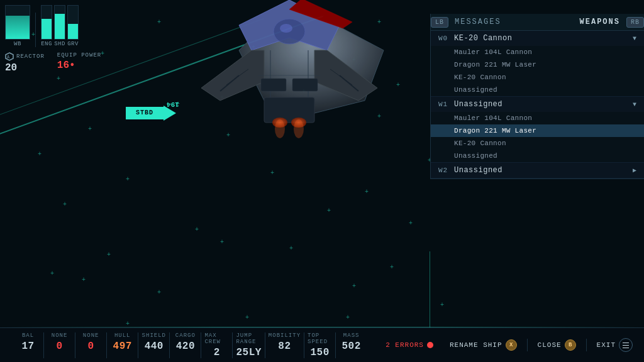  Describe the element at coordinates (53, 63) in the screenshot. I see `power-section: A REACTOR 20 EQUIP POWER 16•` at that location.